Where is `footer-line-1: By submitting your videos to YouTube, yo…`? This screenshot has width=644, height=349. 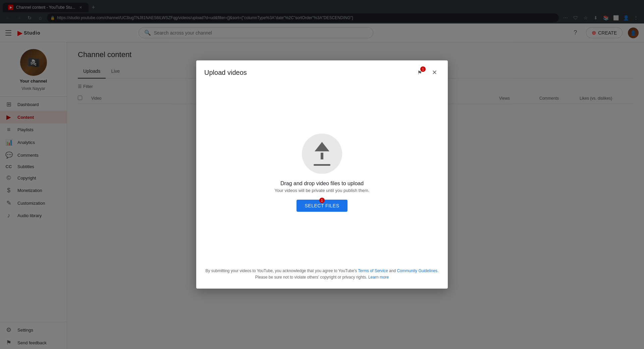 footer-line-1: By submitting your videos to YouTube, yo… is located at coordinates (322, 271).